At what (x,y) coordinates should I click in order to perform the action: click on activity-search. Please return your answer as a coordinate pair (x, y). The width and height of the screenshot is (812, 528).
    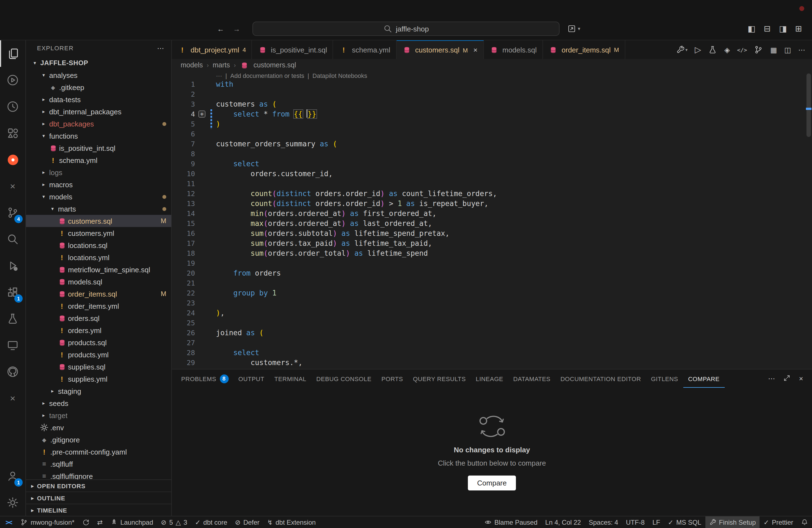
    Looking at the image, I should click on (13, 239).